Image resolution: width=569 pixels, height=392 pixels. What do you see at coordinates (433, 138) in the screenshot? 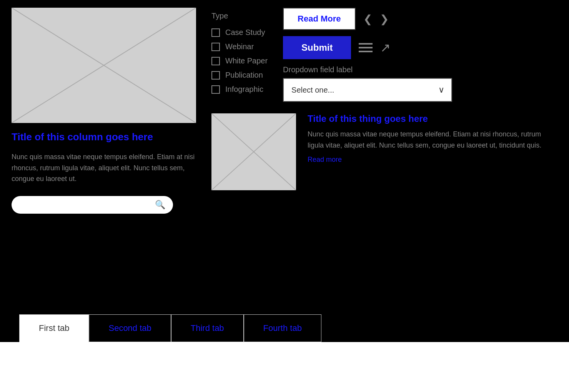
I see `card-content: Title of this thing goes here Nunc quis …` at bounding box center [433, 138].